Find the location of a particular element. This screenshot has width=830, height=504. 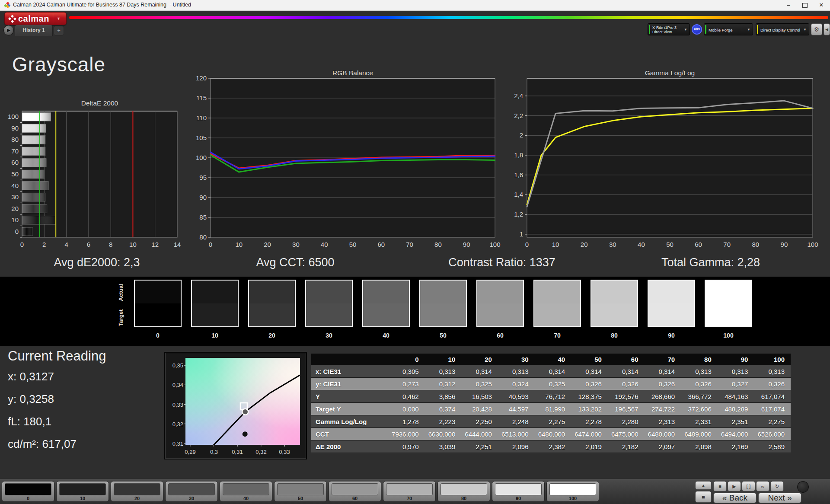

svg-text: 0 is located at coordinates (17, 232).